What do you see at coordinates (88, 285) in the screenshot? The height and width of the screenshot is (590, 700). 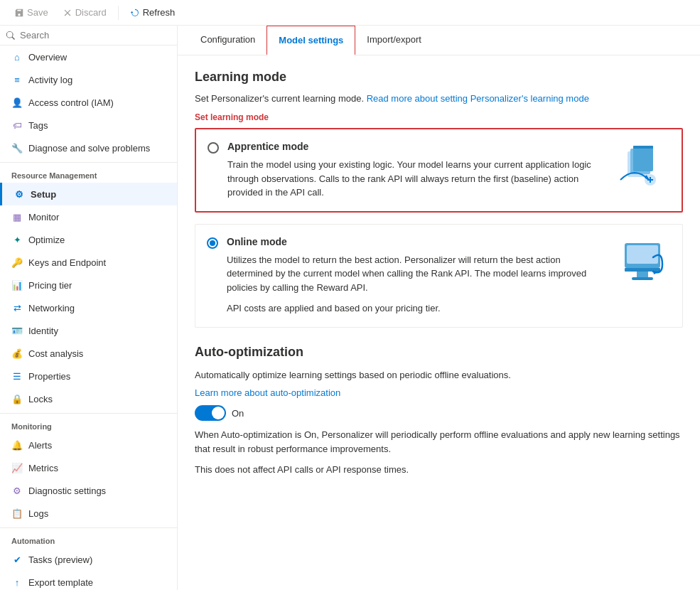 I see `sidebar-item-pricing-tier: 📊 Pricing tier` at bounding box center [88, 285].